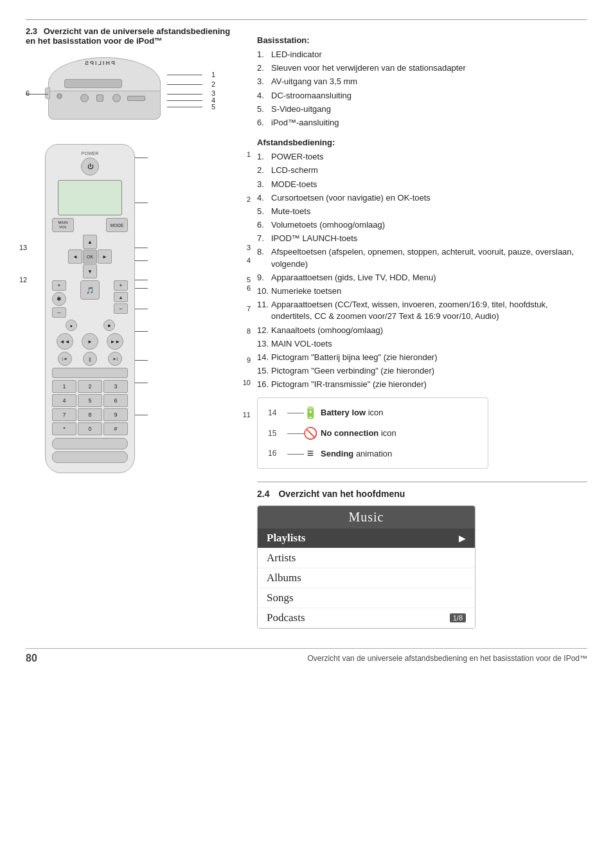 This screenshot has width=613, height=868. Describe the element at coordinates (249, 199) in the screenshot. I see `remote-callout-2: 2` at that location.